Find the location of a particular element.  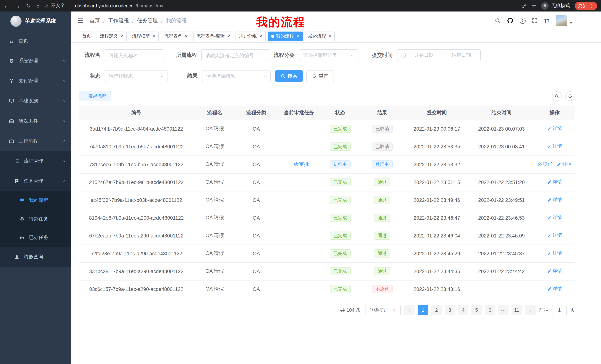

font-size-icon: TT is located at coordinates (546, 20).